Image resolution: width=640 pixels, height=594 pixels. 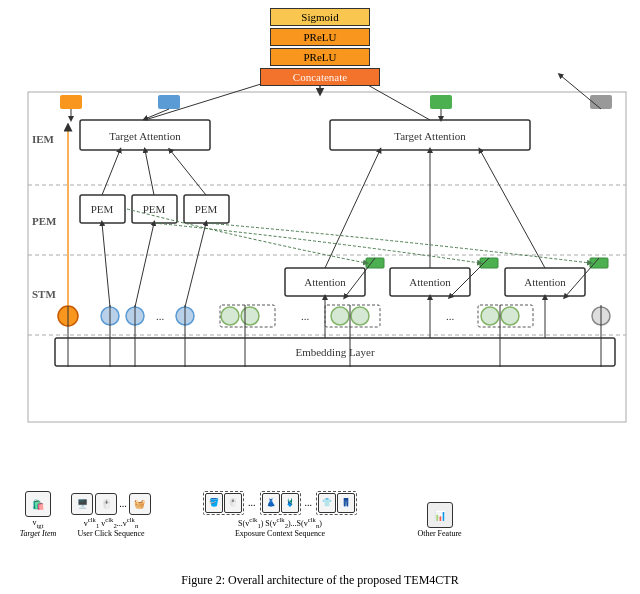 What do you see at coordinates (145, 135) in the screenshot?
I see `target-attention-left-box` at bounding box center [145, 135].